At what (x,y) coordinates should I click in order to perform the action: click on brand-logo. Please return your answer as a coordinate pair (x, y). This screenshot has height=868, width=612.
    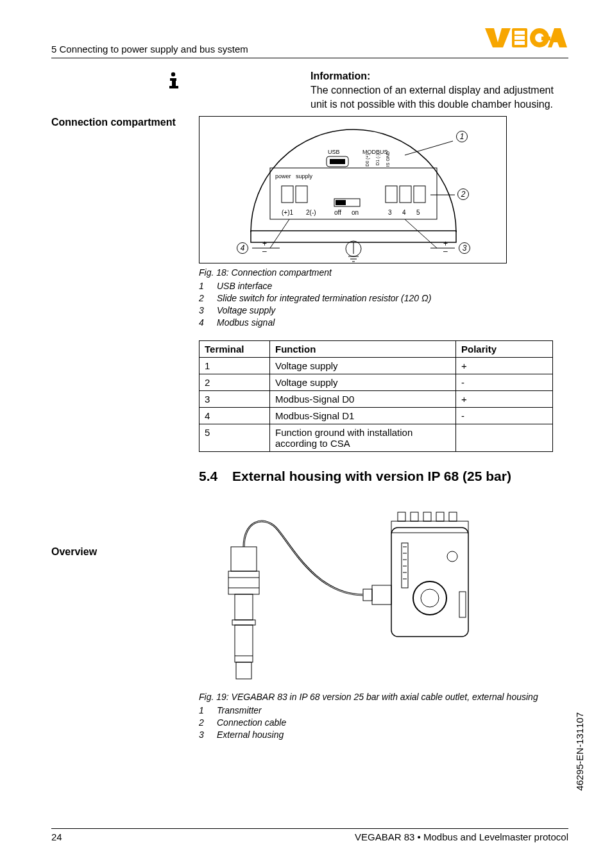
    Looking at the image, I should click on (527, 39).